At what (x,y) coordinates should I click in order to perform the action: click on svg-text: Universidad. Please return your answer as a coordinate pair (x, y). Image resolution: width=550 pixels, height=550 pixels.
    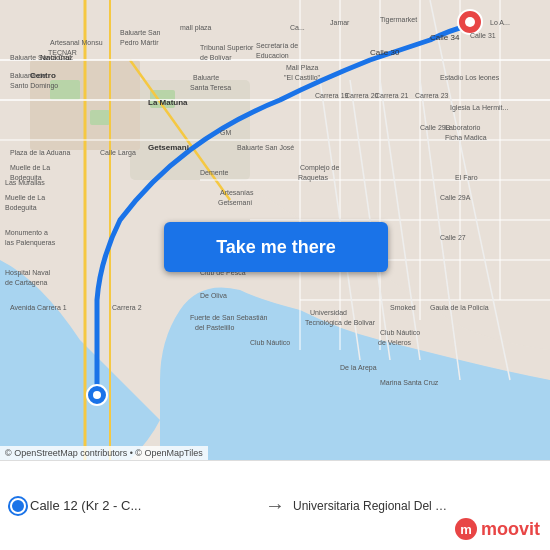
    Looking at the image, I should click on (328, 312).